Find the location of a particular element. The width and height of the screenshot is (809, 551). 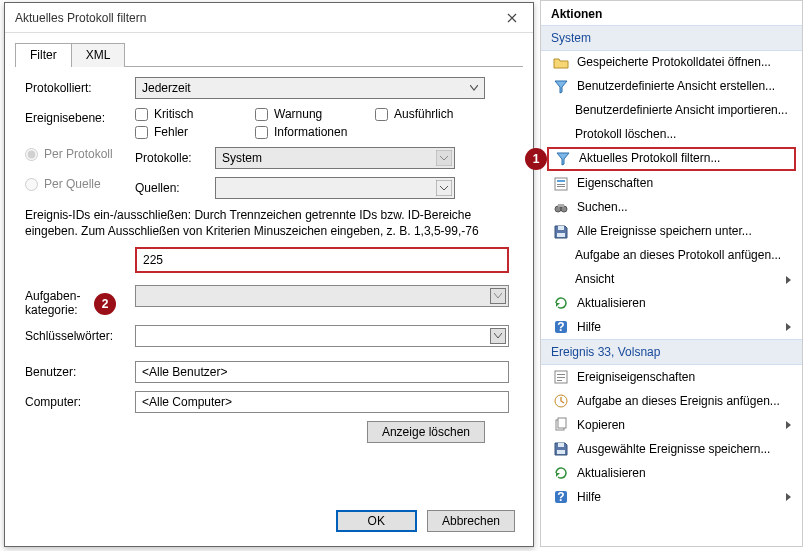

tab-filter: Filter is located at coordinates (44, 55).